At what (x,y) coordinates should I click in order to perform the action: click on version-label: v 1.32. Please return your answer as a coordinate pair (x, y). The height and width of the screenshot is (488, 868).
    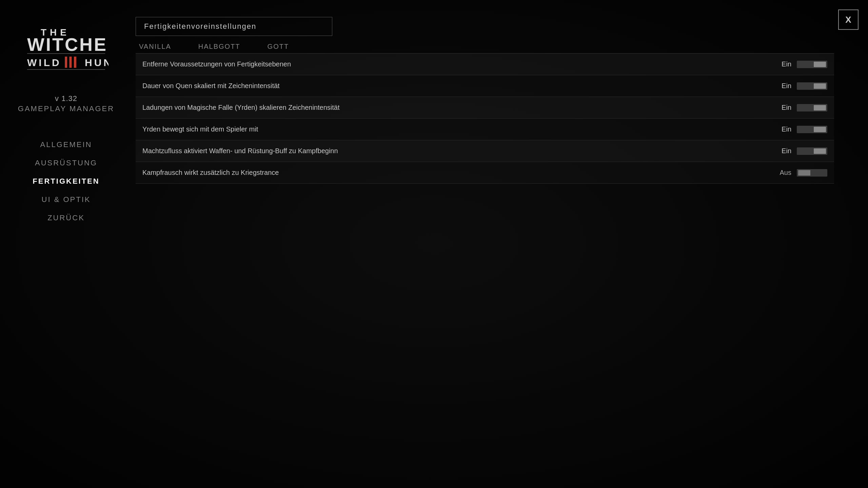
    Looking at the image, I should click on (66, 99).